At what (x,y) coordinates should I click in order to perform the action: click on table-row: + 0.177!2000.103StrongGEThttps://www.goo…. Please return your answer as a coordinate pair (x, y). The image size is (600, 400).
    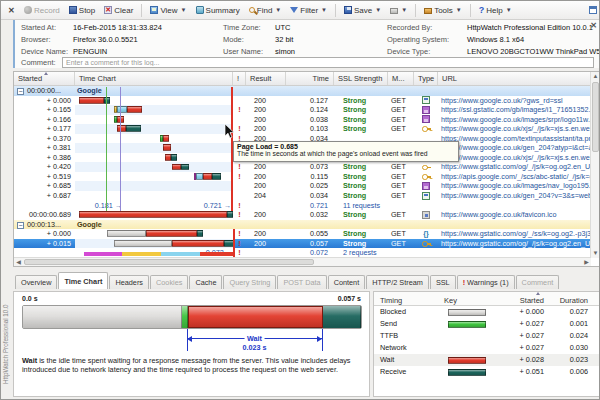
    Looking at the image, I should click on (302, 129).